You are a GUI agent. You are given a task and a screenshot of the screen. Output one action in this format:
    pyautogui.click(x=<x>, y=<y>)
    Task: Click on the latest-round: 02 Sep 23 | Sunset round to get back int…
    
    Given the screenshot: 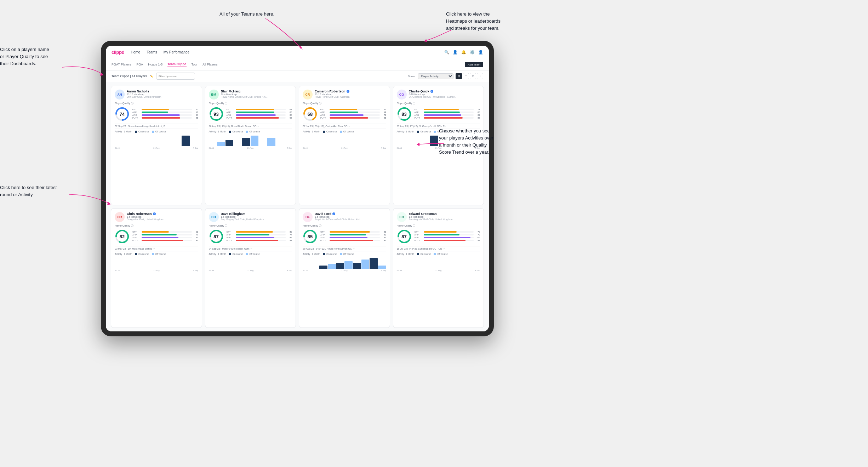 What is the action you would take?
    pyautogui.click(x=156, y=126)
    